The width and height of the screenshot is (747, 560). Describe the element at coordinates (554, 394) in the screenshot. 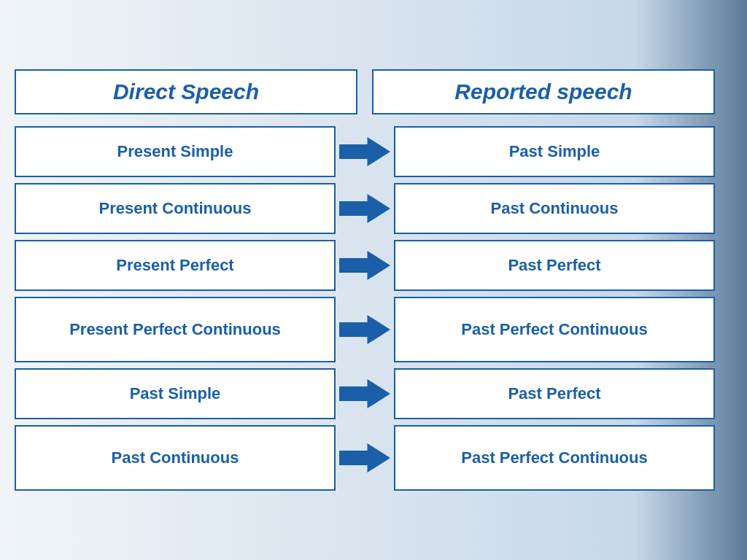

I see `right-tense-4: Past Perfect` at that location.